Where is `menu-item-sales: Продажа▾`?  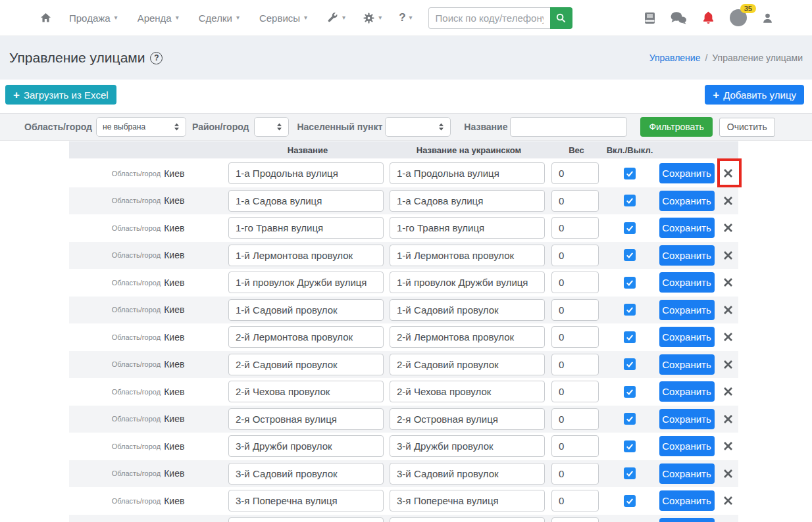 menu-item-sales: Продажа▾ is located at coordinates (93, 18).